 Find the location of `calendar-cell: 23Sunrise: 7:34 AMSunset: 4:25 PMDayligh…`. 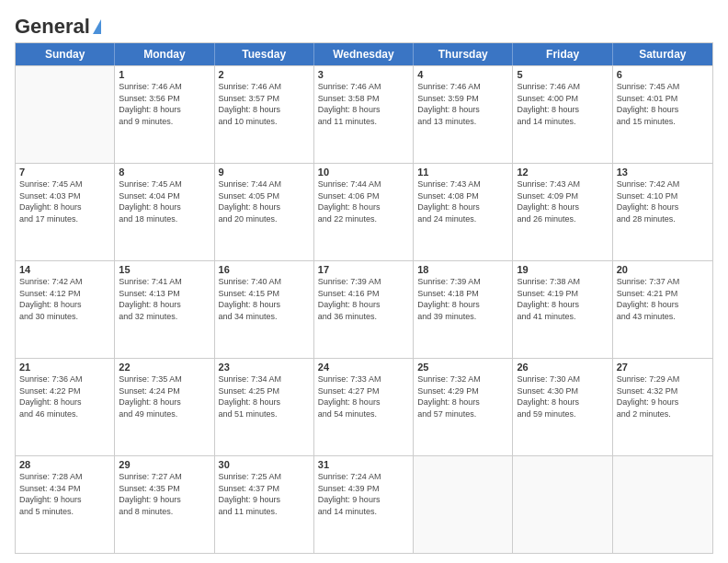

calendar-cell: 23Sunrise: 7:34 AMSunset: 4:25 PMDayligh… is located at coordinates (265, 407).